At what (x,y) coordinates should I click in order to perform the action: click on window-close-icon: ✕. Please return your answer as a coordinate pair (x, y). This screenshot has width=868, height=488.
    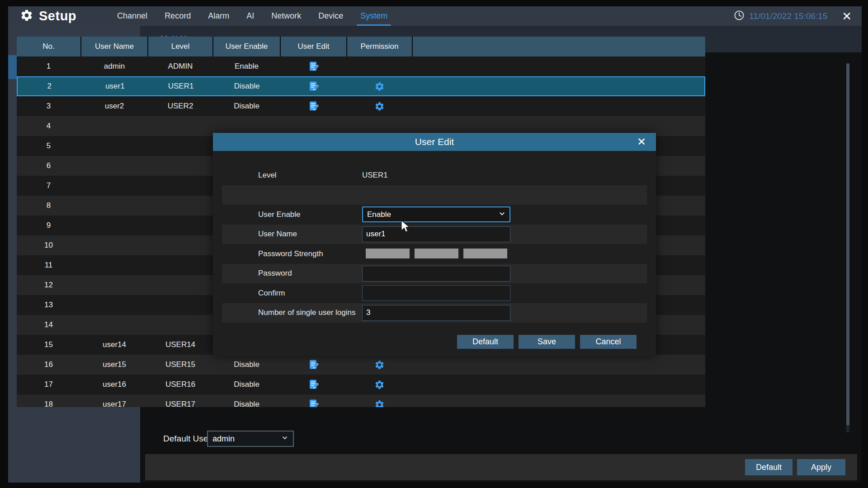
    Looking at the image, I should click on (847, 16).